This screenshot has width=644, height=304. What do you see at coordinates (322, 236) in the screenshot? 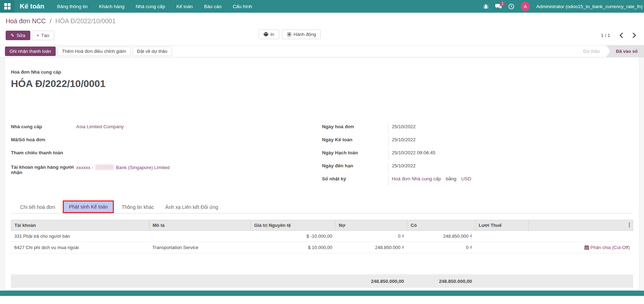
I see `table-row: 331 Phải trả cho người bán $ -10.000,00 …` at bounding box center [322, 236].